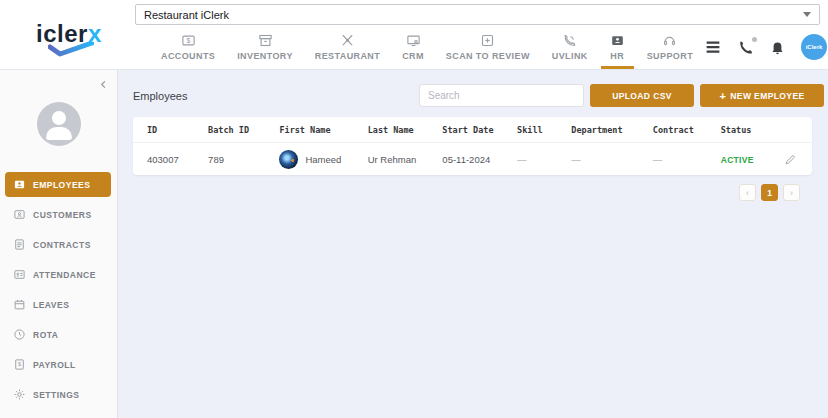  I want to click on sidebar-item-label: LEAVES, so click(51, 305).